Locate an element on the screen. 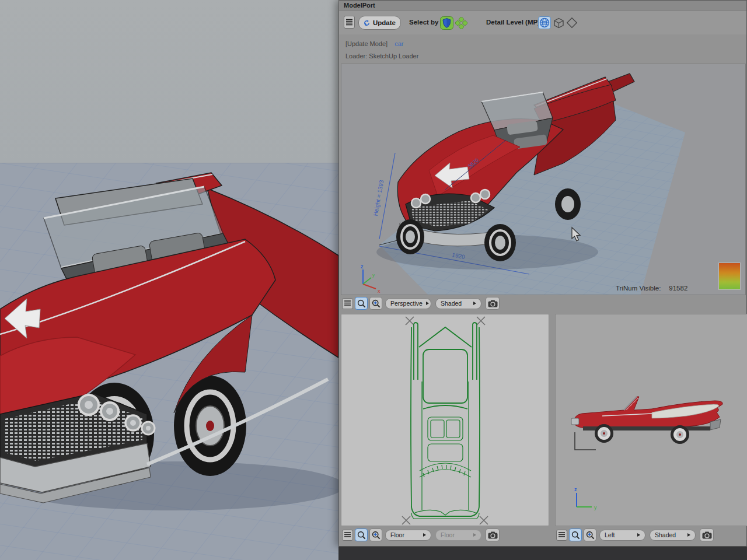 Image resolution: width=747 pixels, height=560 pixels. globe-icon is located at coordinates (544, 23).